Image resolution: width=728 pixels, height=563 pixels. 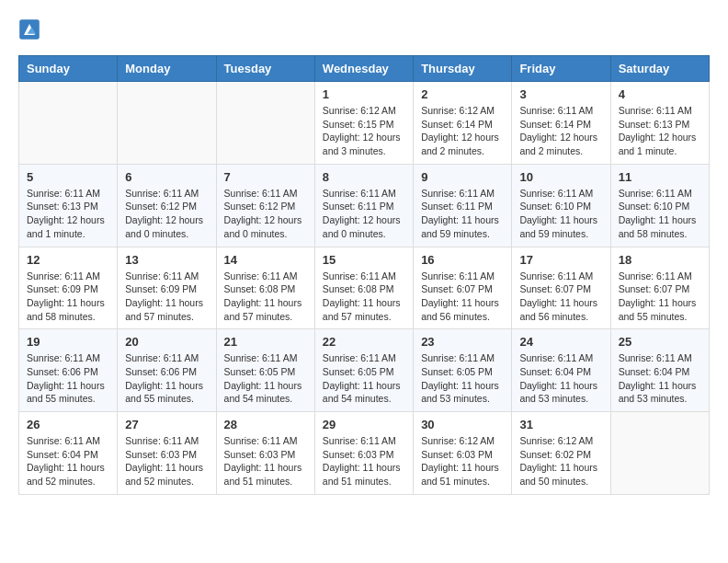 I want to click on calendar-cell: 22Sunrise: 6:11 AM Sunset: 6:05 PM Dayli…, so click(x=364, y=371).